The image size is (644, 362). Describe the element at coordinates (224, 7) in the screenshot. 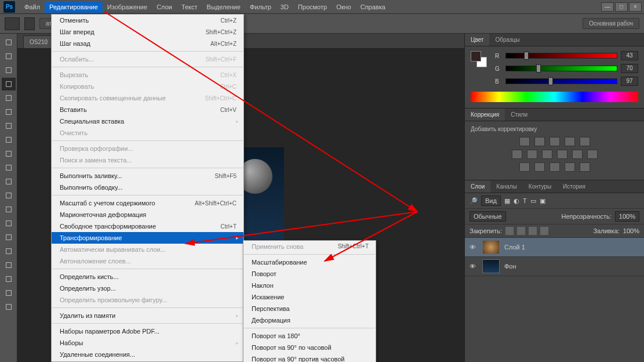

I see `menu-выделение: Выделение` at that location.